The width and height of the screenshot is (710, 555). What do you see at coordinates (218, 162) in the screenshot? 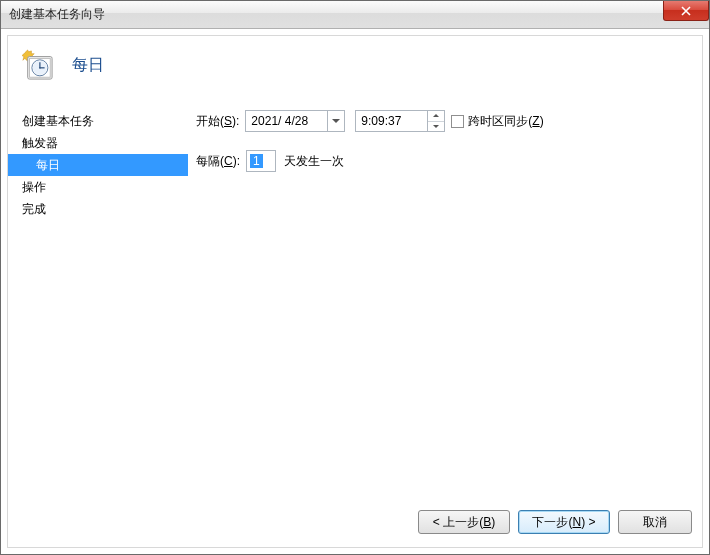
I see `interval-label: 每隔(C):` at bounding box center [218, 162].